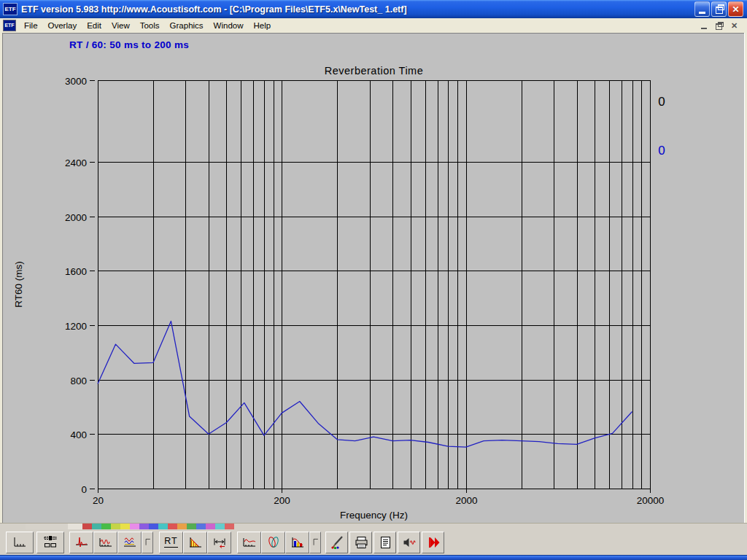 Image resolution: width=747 pixels, height=560 pixels. I want to click on impulse-response-button, so click(82, 542).